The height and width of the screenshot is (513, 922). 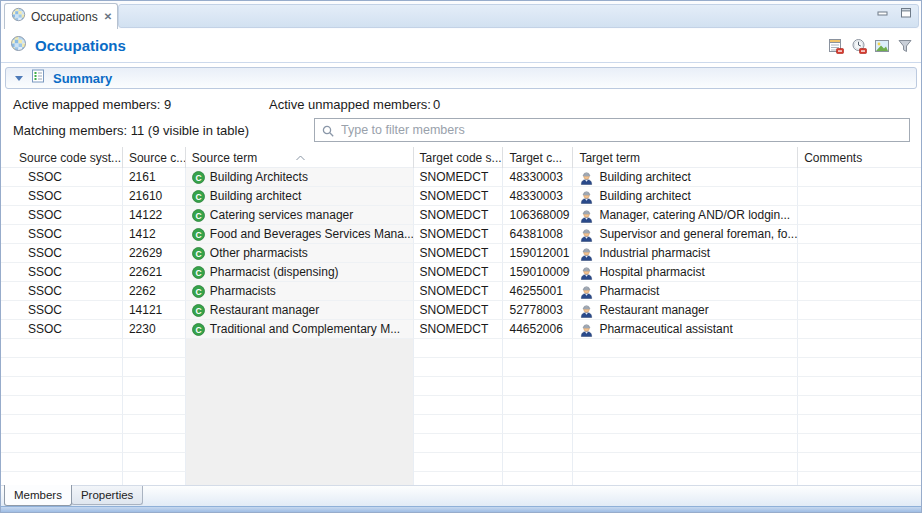 I want to click on column-header-source-c: Source c..., so click(x=154, y=158).